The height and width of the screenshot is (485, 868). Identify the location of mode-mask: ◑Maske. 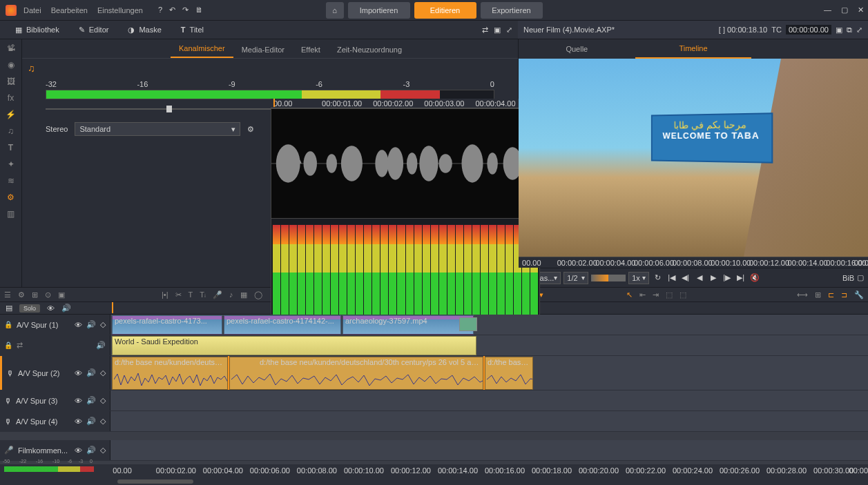
(144, 30).